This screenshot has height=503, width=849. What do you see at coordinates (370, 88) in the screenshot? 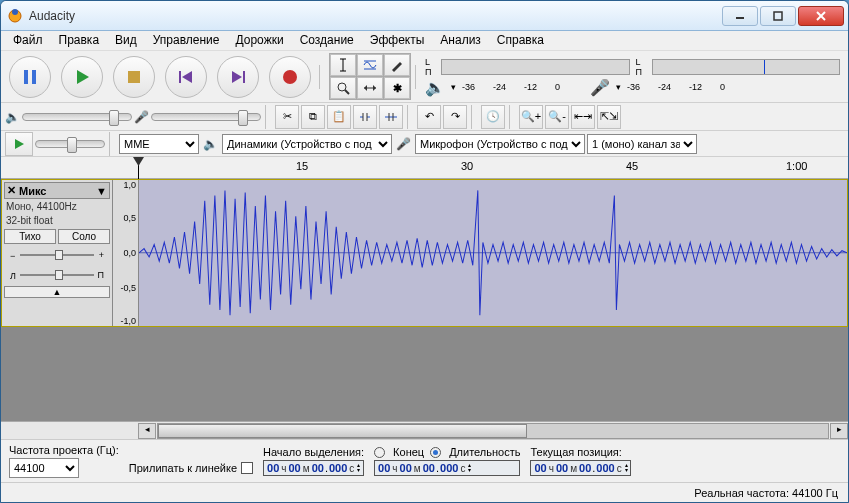
I see `timeshift-tool` at bounding box center [370, 88].